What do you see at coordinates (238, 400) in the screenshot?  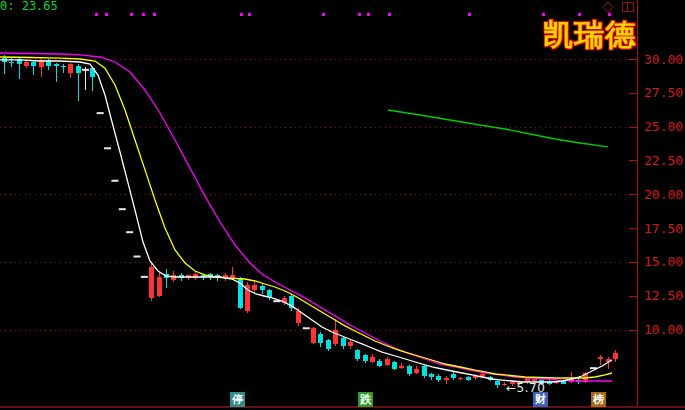 I see `event-marker-halt: 停` at bounding box center [238, 400].